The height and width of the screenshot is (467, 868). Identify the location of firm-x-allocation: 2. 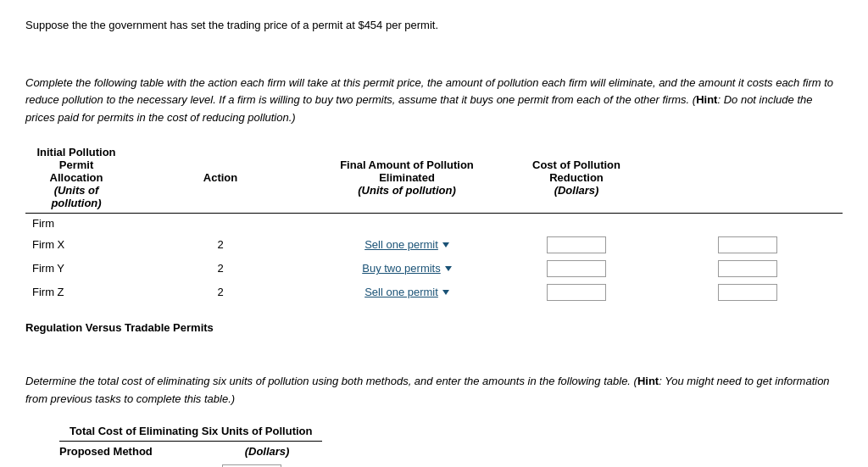
(220, 245).